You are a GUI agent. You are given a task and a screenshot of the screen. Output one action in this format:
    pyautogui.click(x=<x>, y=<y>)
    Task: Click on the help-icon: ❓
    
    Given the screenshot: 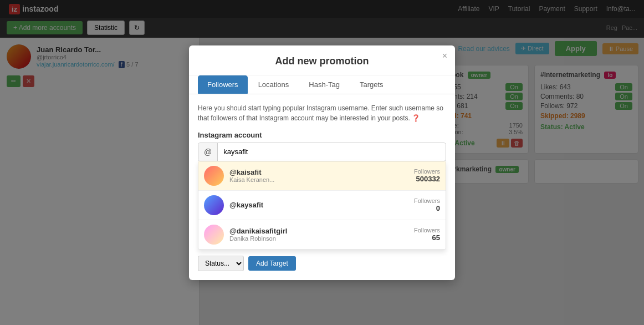 What is the action you would take?
    pyautogui.click(x=416, y=118)
    